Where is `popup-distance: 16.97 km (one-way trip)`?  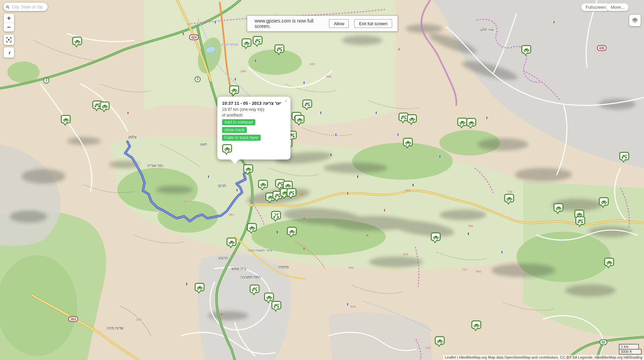 popup-distance: 16.97 km (one-way trip) is located at coordinates (254, 109).